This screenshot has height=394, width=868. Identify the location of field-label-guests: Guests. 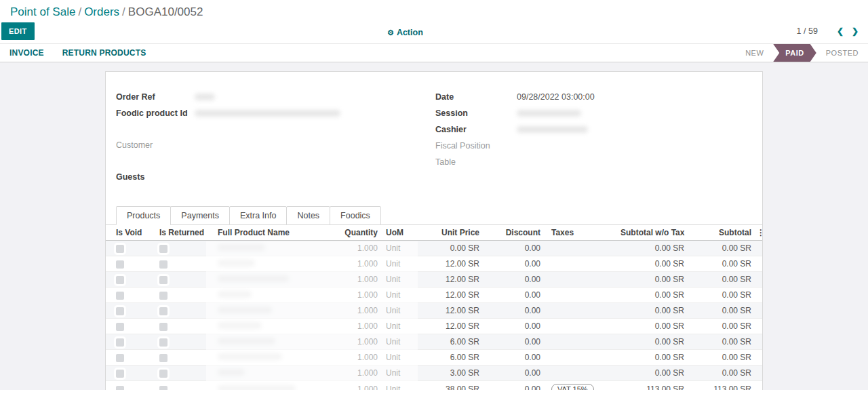
(155, 177).